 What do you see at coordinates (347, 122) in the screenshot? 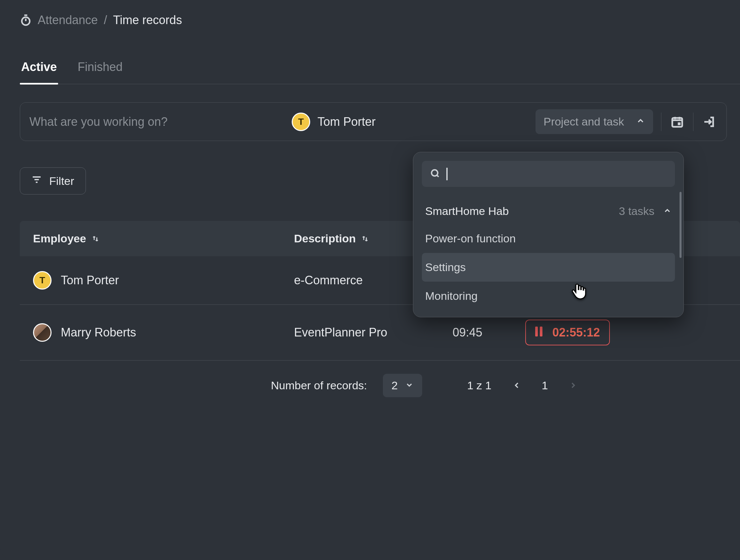
I see `current-user-name: Tom Porter` at bounding box center [347, 122].